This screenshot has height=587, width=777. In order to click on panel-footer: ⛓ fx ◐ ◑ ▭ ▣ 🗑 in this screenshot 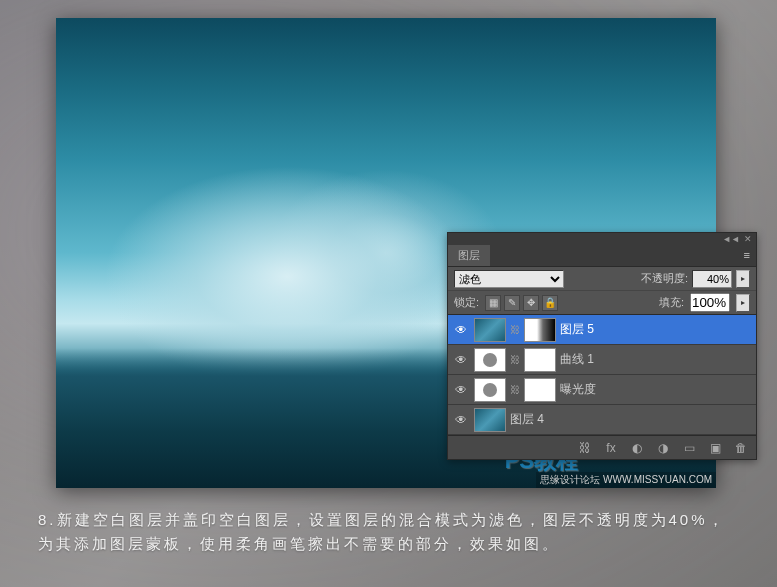, I will do `click(602, 447)`.